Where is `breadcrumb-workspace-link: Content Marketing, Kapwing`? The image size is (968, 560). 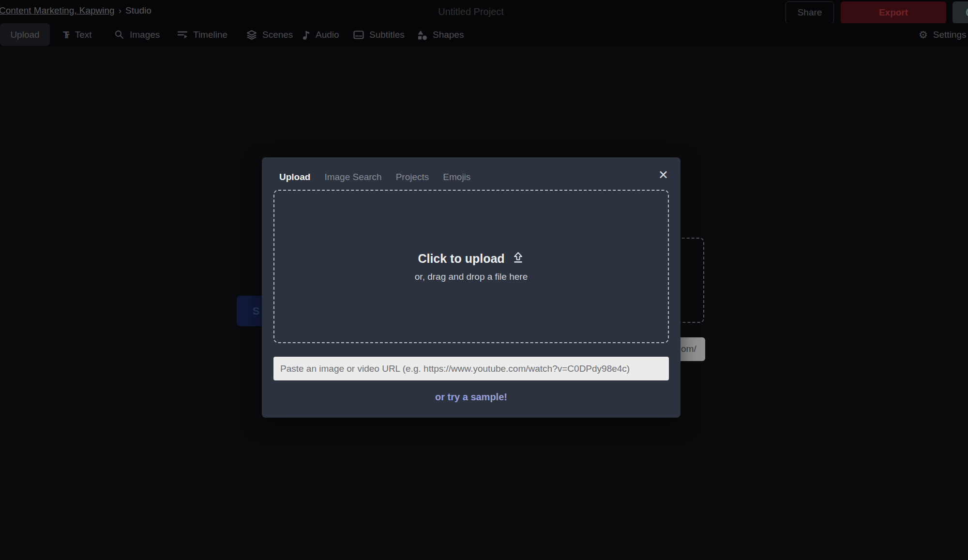 breadcrumb-workspace-link: Content Marketing, Kapwing is located at coordinates (57, 11).